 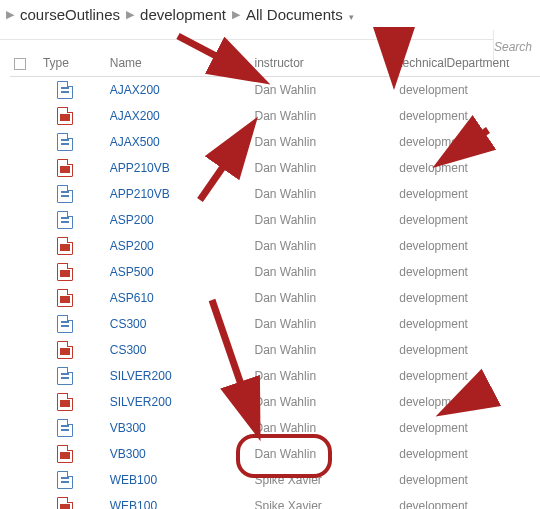 What do you see at coordinates (72, 64) in the screenshot?
I see `column-header-type: Type` at bounding box center [72, 64].